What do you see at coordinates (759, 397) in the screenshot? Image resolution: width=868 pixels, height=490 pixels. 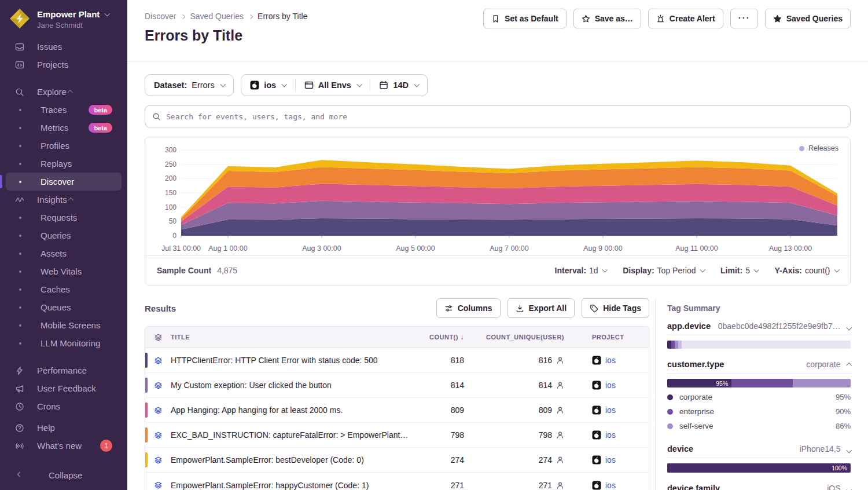 I see `tag-legend-row: corporate95%` at bounding box center [759, 397].